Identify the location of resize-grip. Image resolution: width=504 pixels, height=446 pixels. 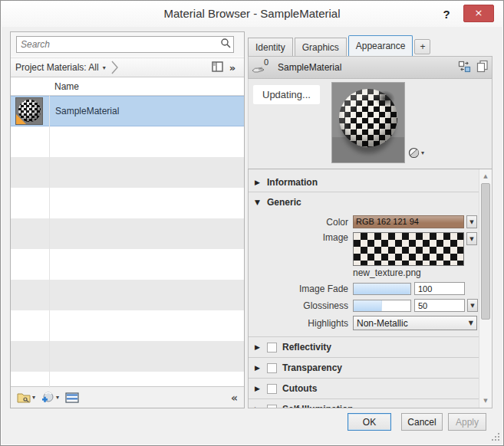
(496, 437).